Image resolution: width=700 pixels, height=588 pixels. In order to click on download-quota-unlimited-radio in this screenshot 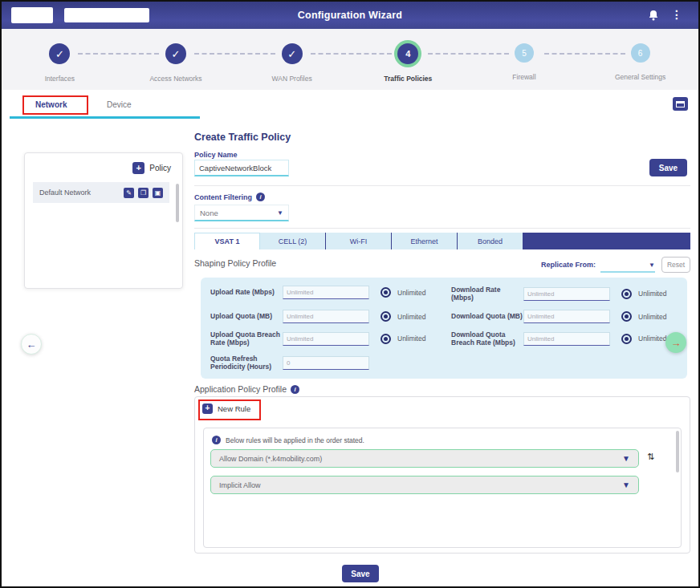, I will do `click(626, 316)`.